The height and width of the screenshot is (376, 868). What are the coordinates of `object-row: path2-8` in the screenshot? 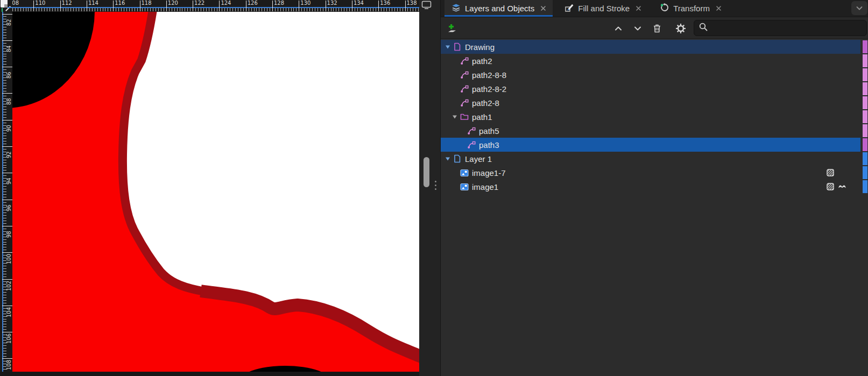 It's located at (651, 103).